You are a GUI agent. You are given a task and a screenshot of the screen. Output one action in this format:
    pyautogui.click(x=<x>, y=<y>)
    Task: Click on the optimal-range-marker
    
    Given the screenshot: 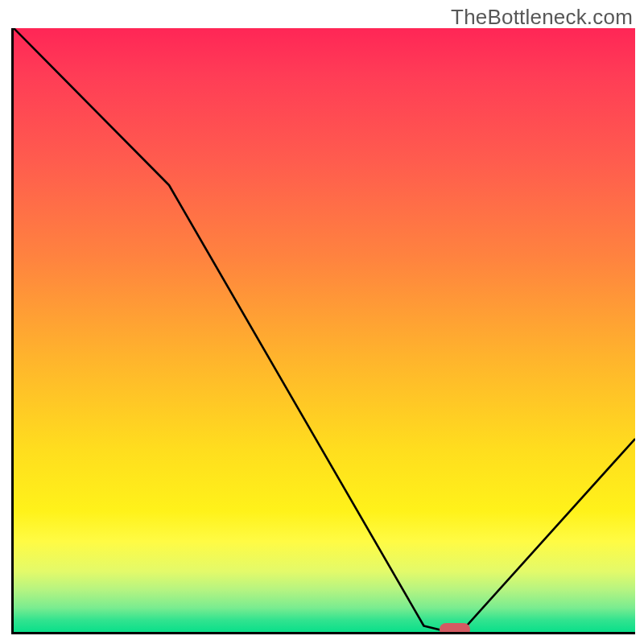 What is the action you would take?
    pyautogui.click(x=456, y=629)
    